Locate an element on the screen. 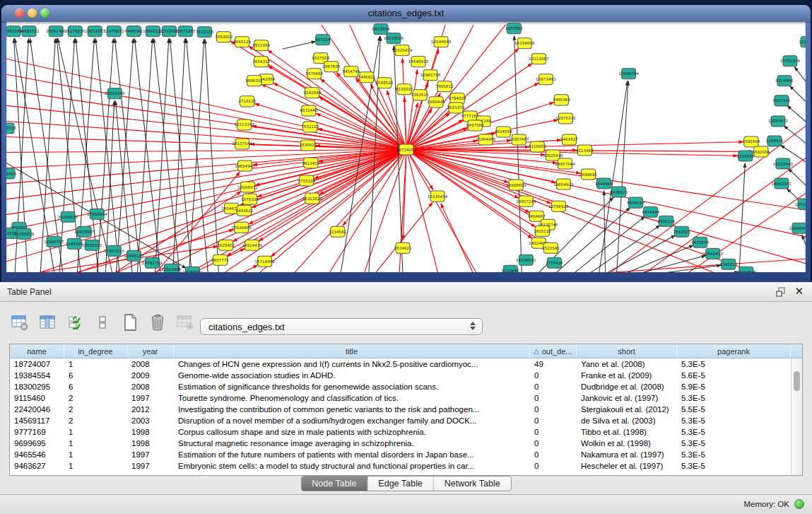 The width and height of the screenshot is (812, 514). network-node: 9474444 is located at coordinates (650, 212).